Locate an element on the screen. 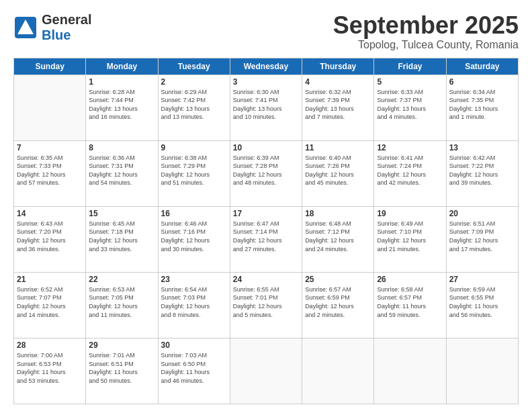  calendar-cell: 28Sunrise: 7:00 AM Sunset: 6:53 PM Dayli… is located at coordinates (50, 371).